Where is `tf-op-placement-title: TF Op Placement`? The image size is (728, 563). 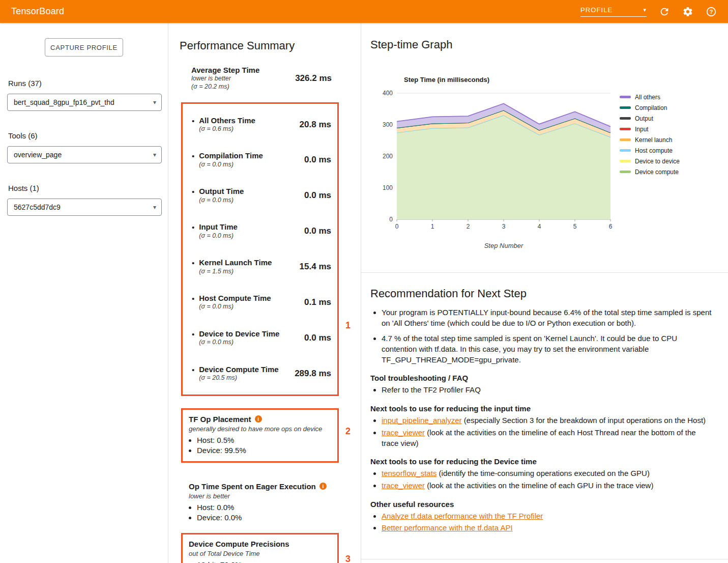 tf-op-placement-title: TF Op Placement is located at coordinates (220, 419).